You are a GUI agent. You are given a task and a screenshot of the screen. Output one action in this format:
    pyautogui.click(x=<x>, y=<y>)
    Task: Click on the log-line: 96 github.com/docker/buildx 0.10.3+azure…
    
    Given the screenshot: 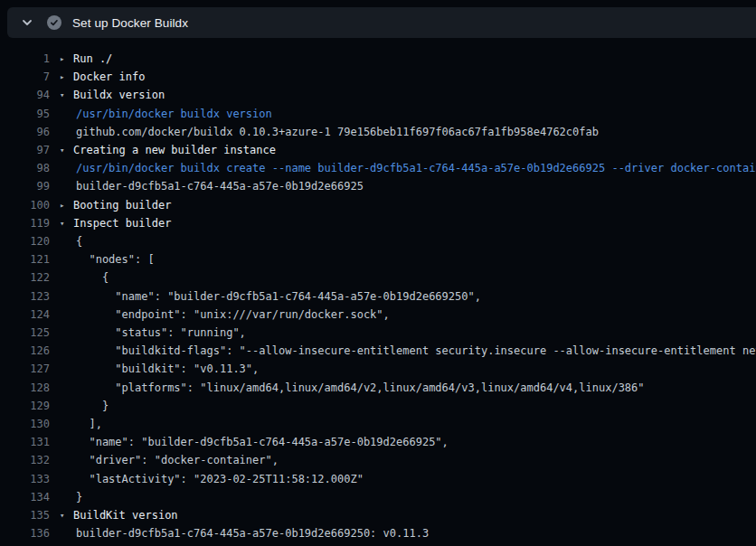 What is the action you would take?
    pyautogui.click(x=378, y=132)
    